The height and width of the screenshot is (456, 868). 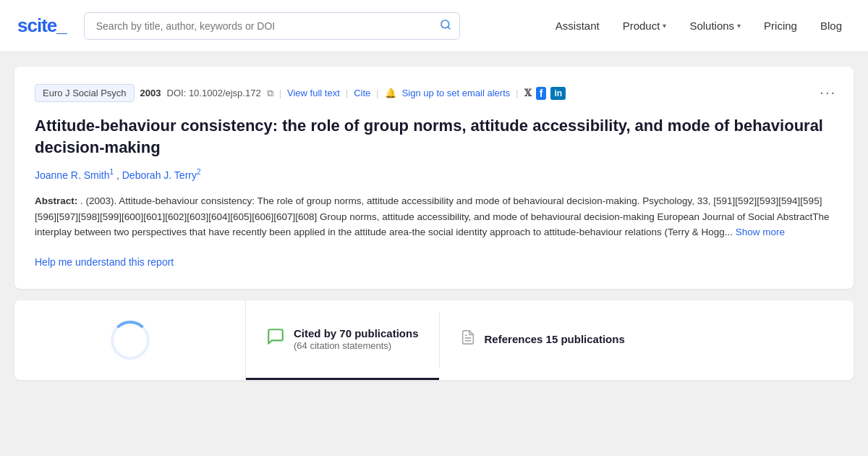 What do you see at coordinates (541, 93) in the screenshot?
I see `facebook-icon: f` at bounding box center [541, 93].